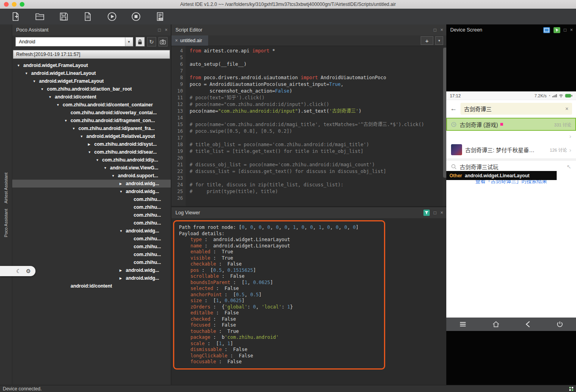 The width and height of the screenshot is (576, 392). I want to click on open-script-button, so click(40, 17).